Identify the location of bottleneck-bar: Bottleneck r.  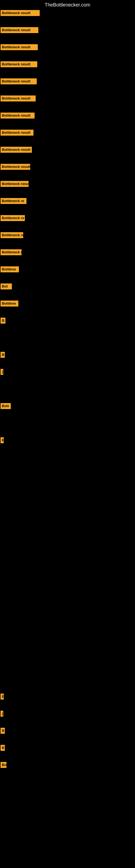
(11, 252).